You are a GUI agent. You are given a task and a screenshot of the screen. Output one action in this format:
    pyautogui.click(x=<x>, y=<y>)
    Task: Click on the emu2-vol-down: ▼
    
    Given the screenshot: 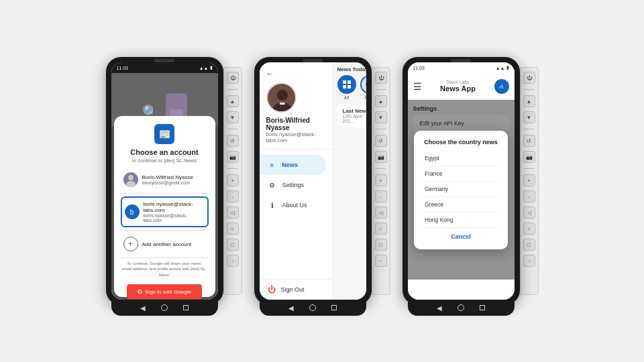 What is the action you would take?
    pyautogui.click(x=381, y=117)
    